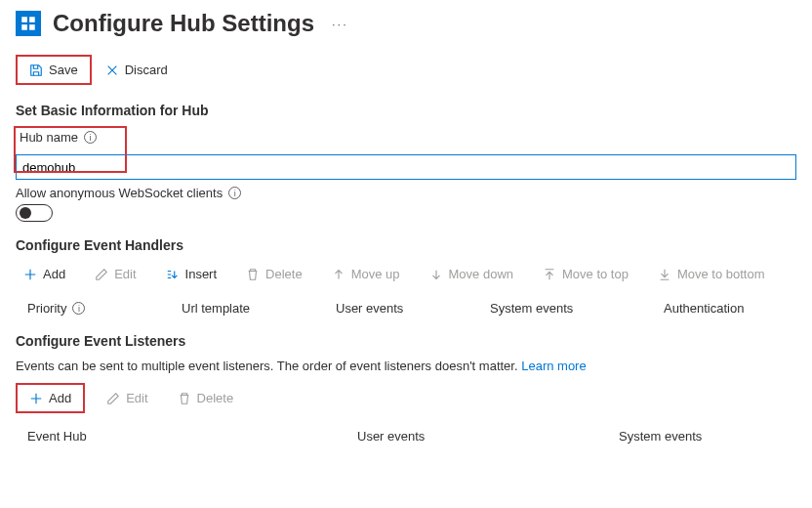 The width and height of the screenshot is (812, 508). Describe the element at coordinates (406, 110) in the screenshot. I see `basic-info-heading: Set Basic Information for Hub` at that location.